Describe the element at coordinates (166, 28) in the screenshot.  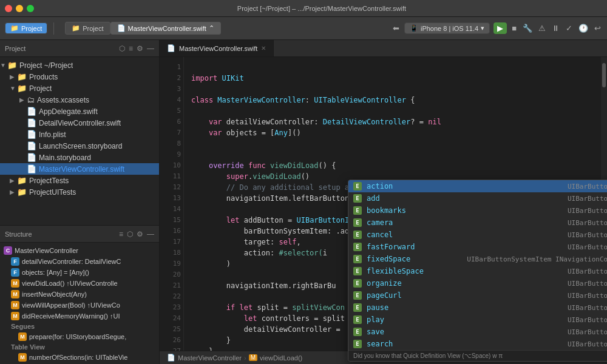
I see `breadcrumb-file: 📄 MasterViewController.swift ⌃` at that location.